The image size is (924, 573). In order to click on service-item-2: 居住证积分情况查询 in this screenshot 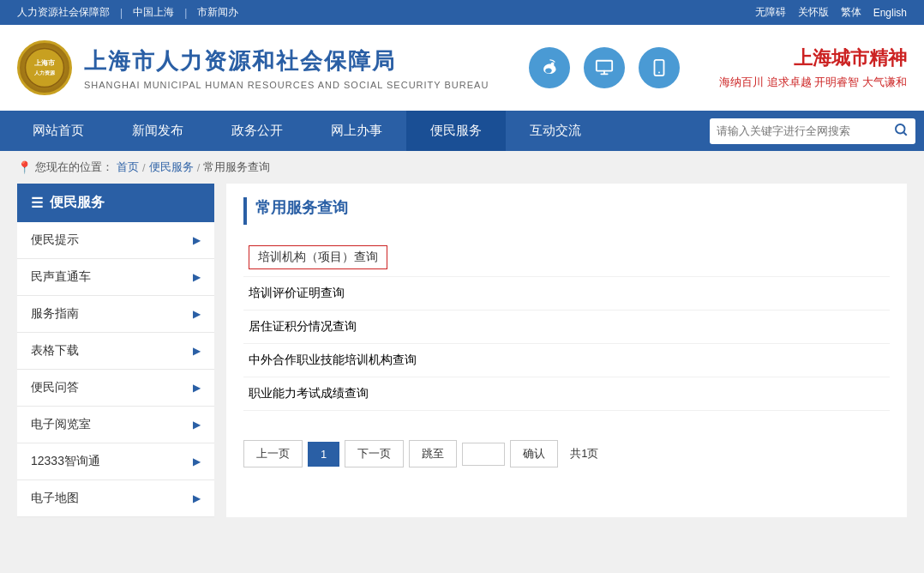, I will do `click(567, 328)`.